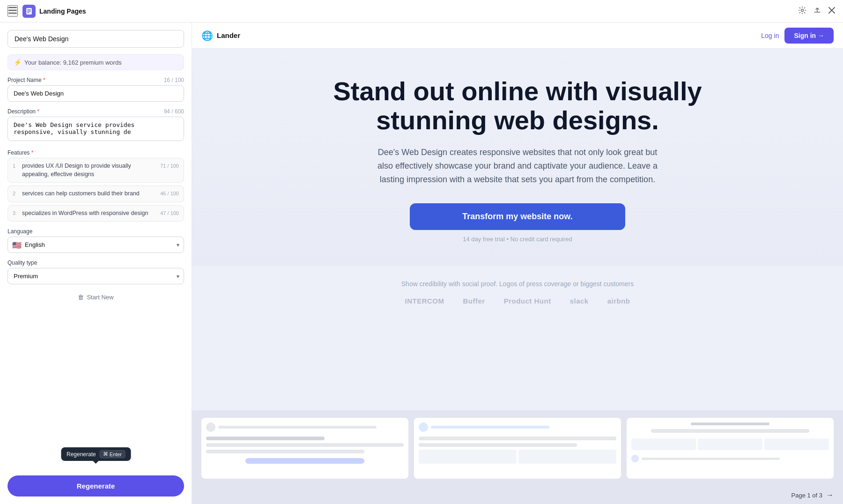 This screenshot has width=843, height=504. What do you see at coordinates (96, 297) in the screenshot?
I see `start-new-button: 🗑 Start New` at bounding box center [96, 297].